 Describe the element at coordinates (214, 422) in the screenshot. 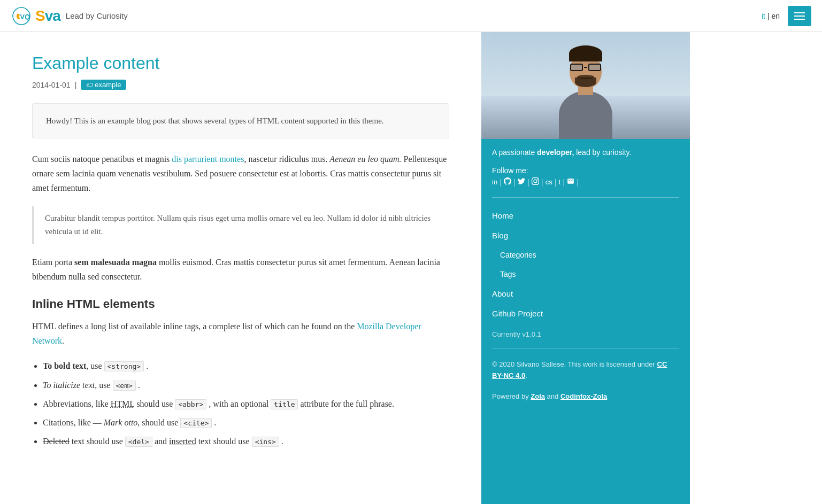

I see `list-item-4-text3: .` at that location.